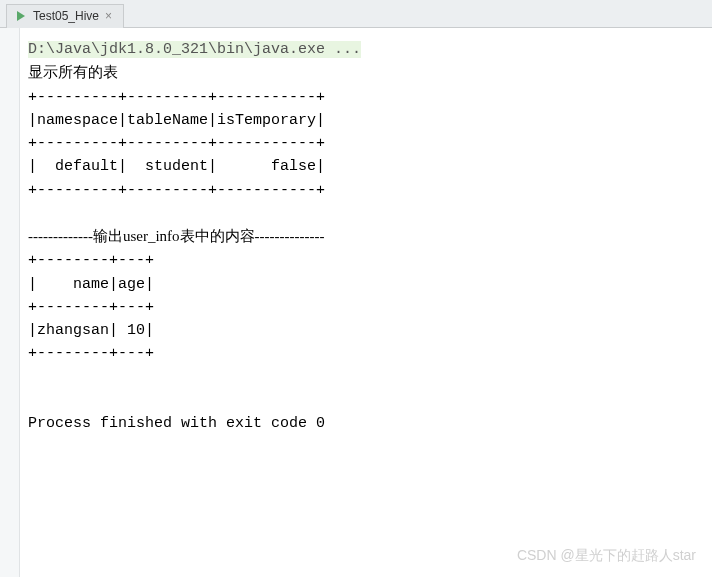  Describe the element at coordinates (606, 556) in the screenshot. I see `watermark: CSDN @星光下的赶路人star` at that location.